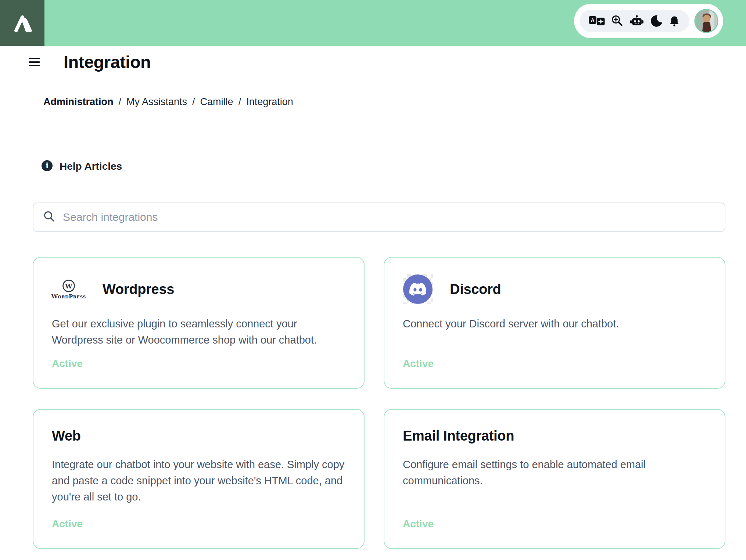  I want to click on svg-text: W, so click(68, 286).